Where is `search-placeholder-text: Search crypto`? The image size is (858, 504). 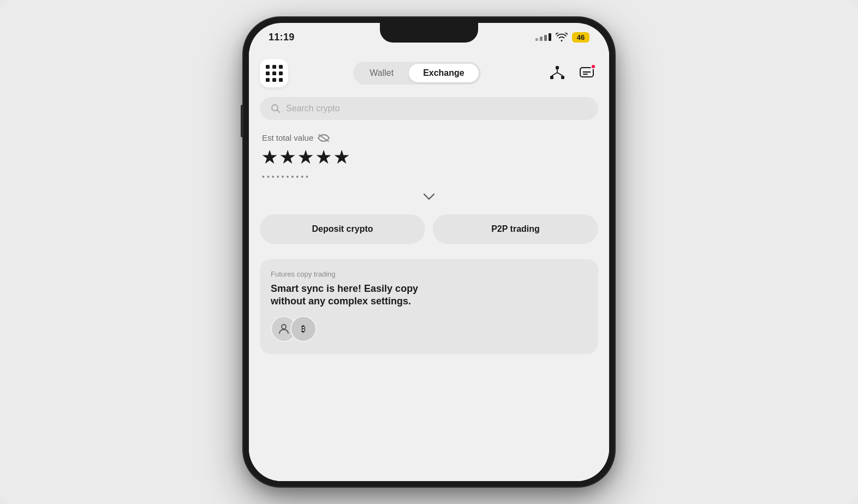 search-placeholder-text: Search crypto is located at coordinates (313, 109).